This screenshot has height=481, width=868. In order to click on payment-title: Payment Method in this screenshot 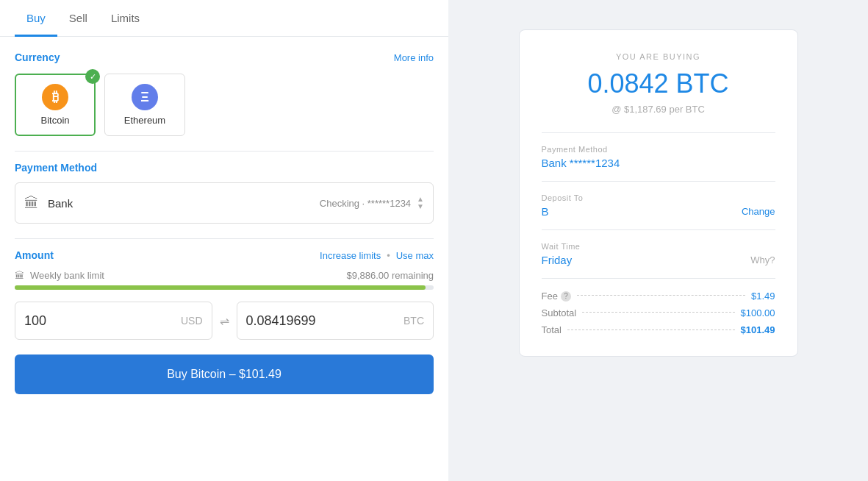, I will do `click(56, 168)`.